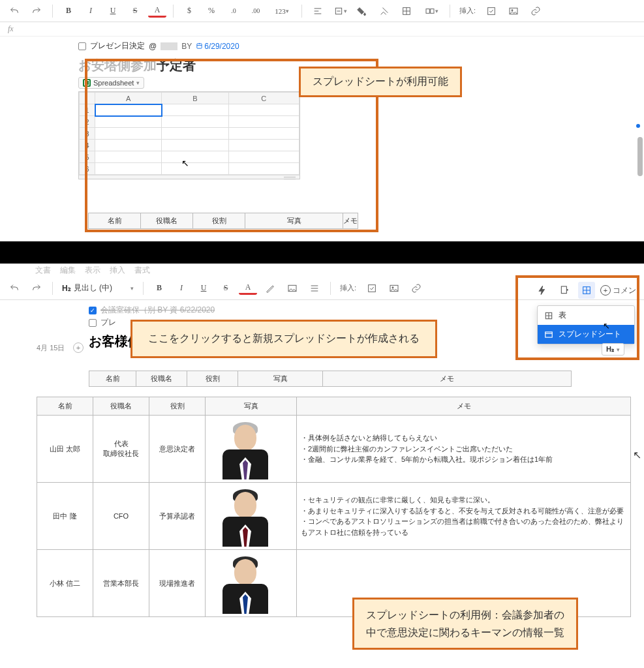 Image resolution: width=644 pixels, height=668 pixels. Describe the element at coordinates (340, 11) in the screenshot. I see `valign-button: ▾` at that location.